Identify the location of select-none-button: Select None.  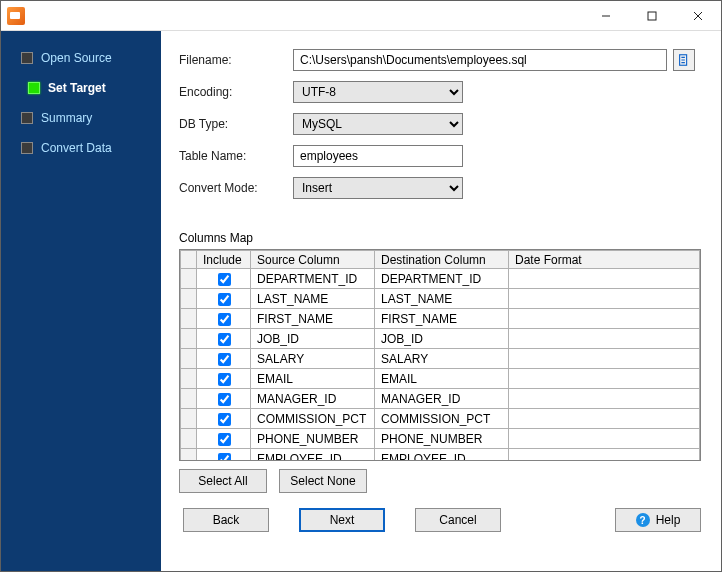
(323, 481).